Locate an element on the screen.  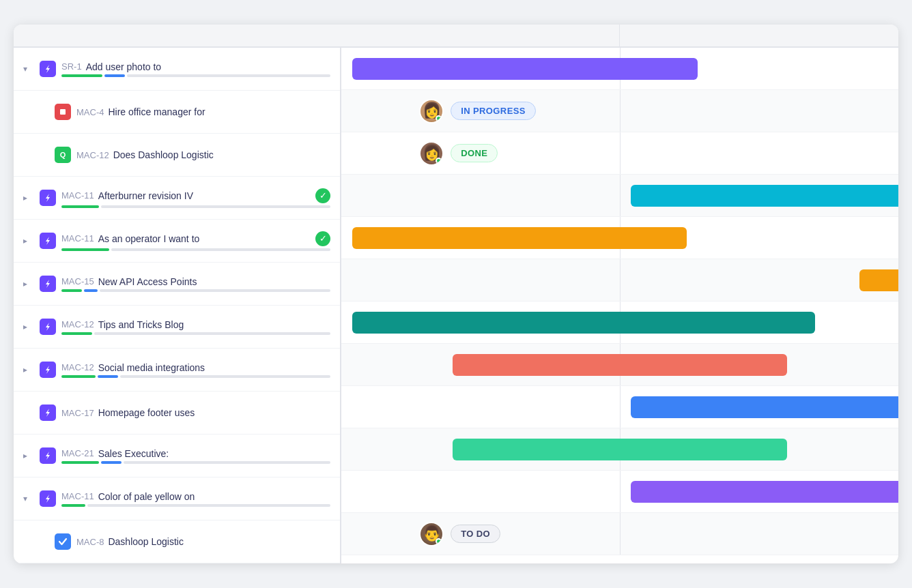
epic-title: Does Dashloop Logistic is located at coordinates (222, 155).